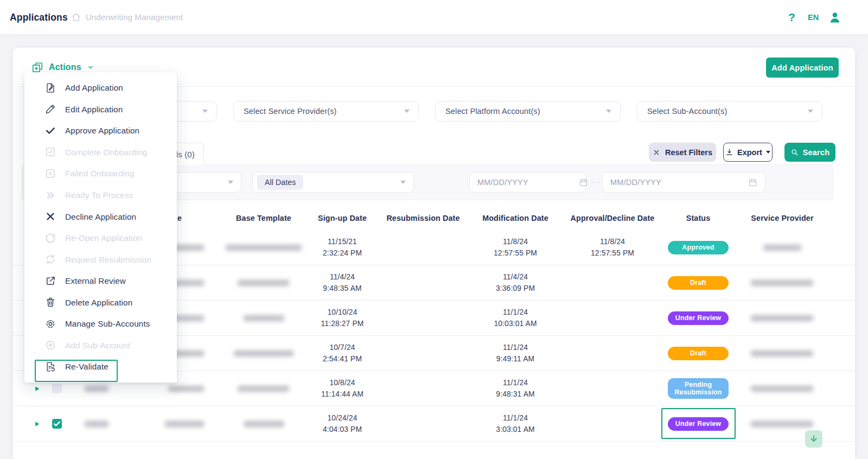 This screenshot has width=868, height=459. What do you see at coordinates (101, 216) in the screenshot?
I see `menu-item-decline-application: Decline Application` at bounding box center [101, 216].